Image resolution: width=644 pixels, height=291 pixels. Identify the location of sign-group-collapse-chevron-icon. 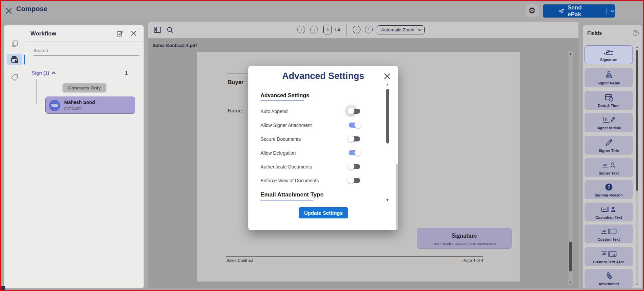
(53, 73).